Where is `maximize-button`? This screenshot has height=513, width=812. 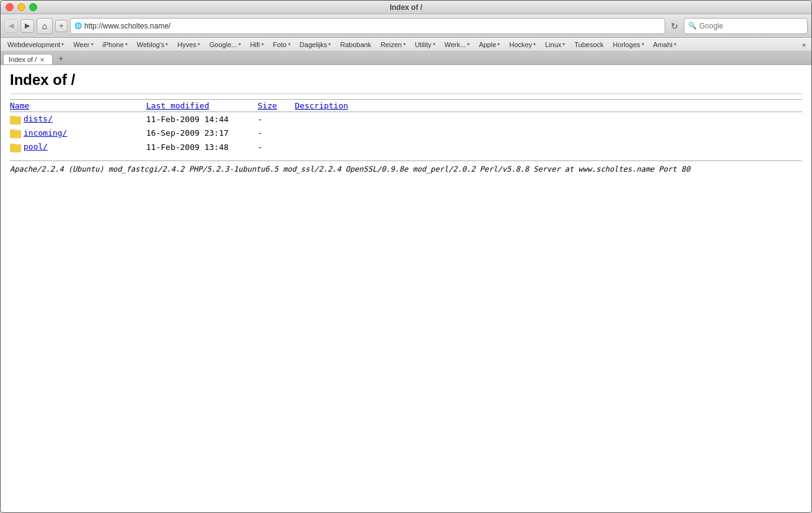
maximize-button is located at coordinates (33, 7).